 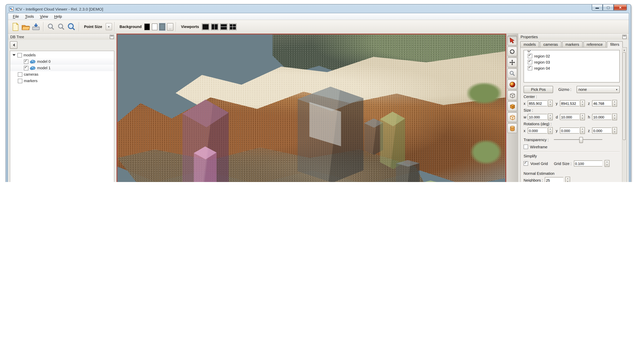 I want to click on center-y-input, so click(x=570, y=103).